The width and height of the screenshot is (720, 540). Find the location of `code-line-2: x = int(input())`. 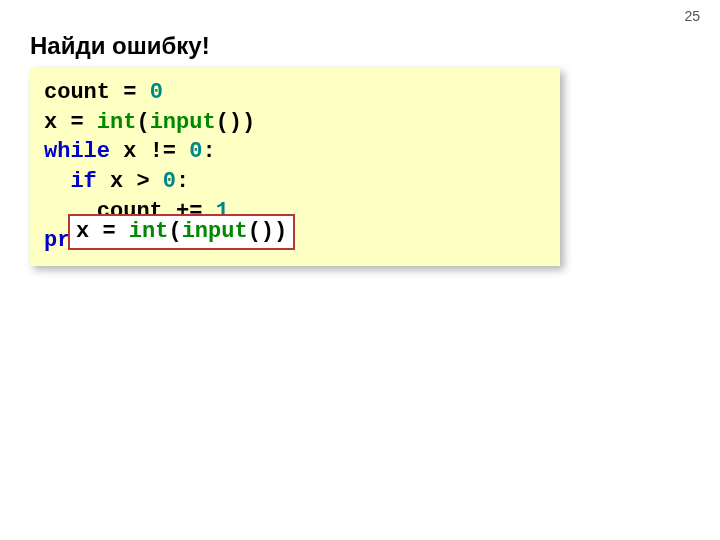

code-line-2: x = int(input()) is located at coordinates (295, 123).